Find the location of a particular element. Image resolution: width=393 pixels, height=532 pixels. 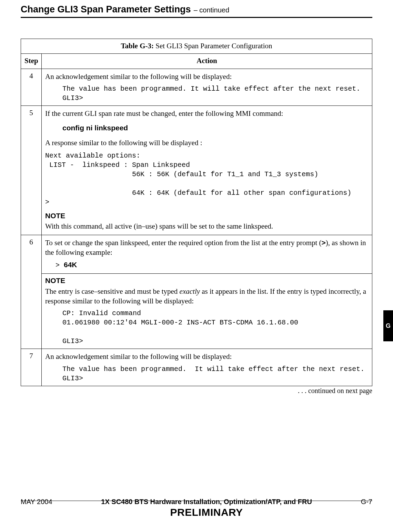

step6-prompt-line: > 64K is located at coordinates (212, 265).